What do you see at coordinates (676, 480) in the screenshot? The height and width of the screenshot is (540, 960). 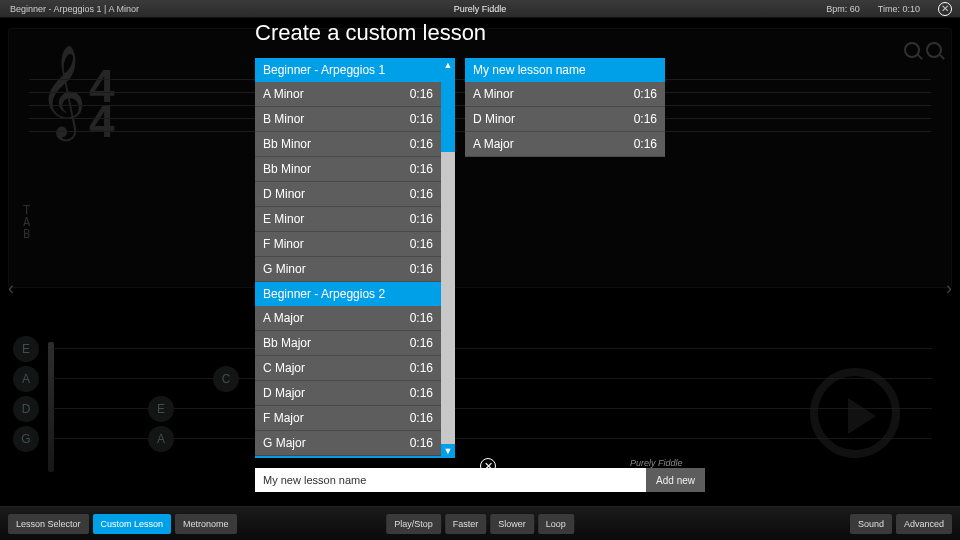 I see `add-new-button: Add new` at bounding box center [676, 480].